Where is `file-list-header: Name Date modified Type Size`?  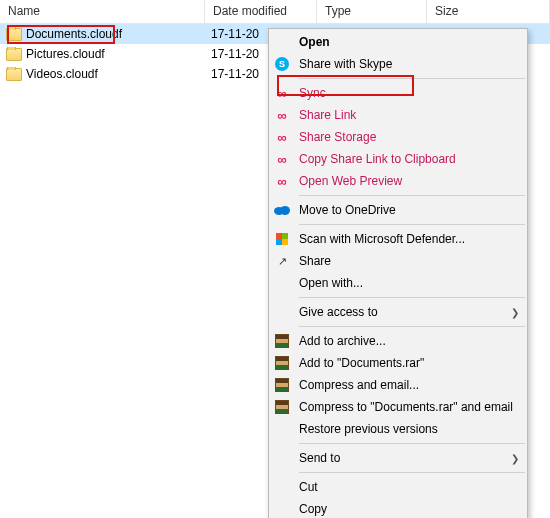
file-list-header: Name Date modified Type Size is located at coordinates (275, 12).